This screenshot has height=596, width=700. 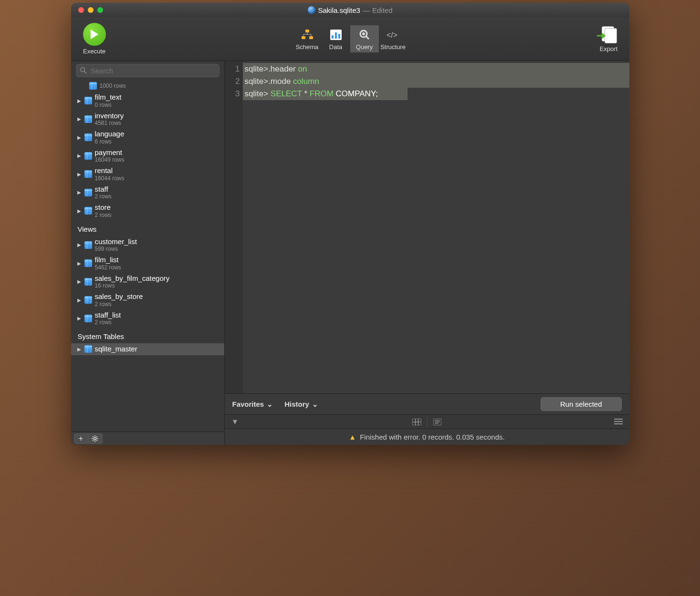 I want to click on sidebar-item-language: ▶ language6 rows, so click(x=148, y=137).